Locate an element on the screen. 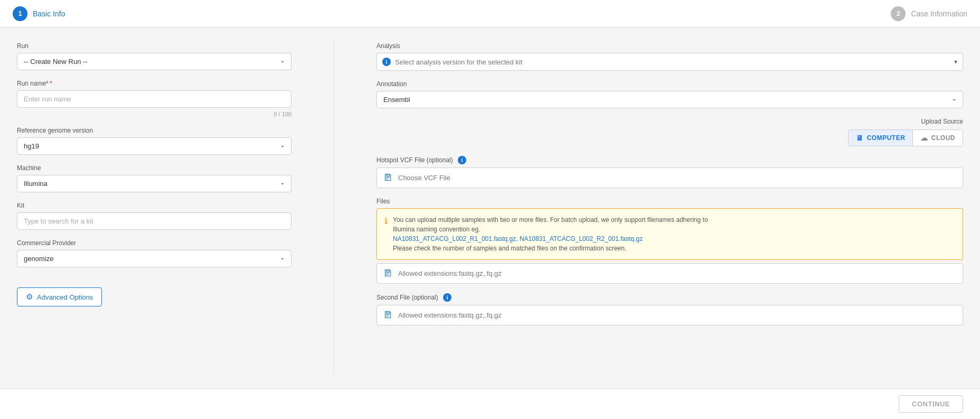 The width and height of the screenshot is (980, 419). files-info-box: ℹ You can upload multiple samples with t… is located at coordinates (670, 234).